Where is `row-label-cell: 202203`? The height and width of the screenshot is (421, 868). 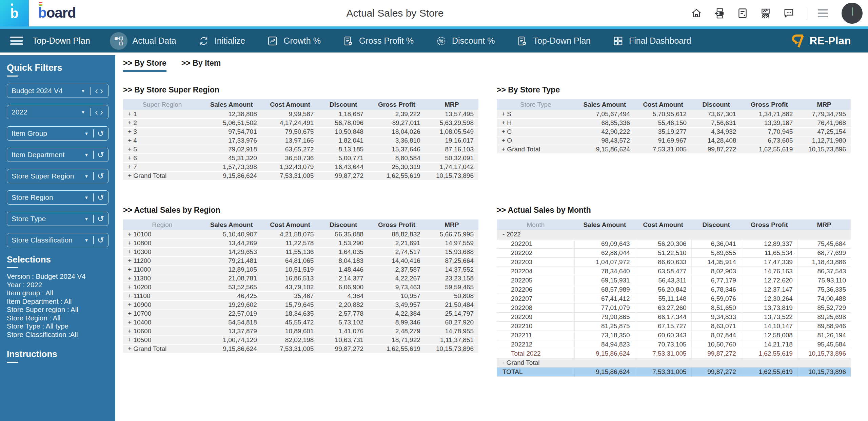
row-label-cell: 202203 is located at coordinates (536, 262).